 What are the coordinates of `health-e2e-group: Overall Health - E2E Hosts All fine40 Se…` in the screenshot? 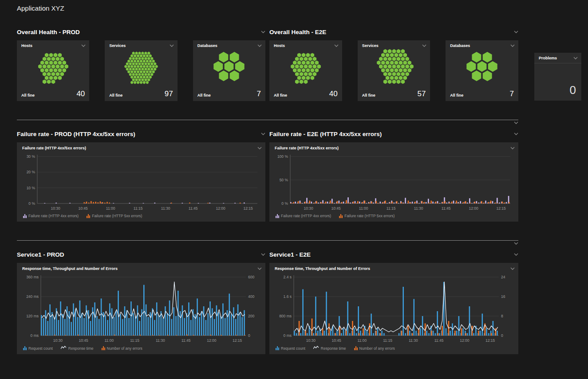 It's located at (394, 65).